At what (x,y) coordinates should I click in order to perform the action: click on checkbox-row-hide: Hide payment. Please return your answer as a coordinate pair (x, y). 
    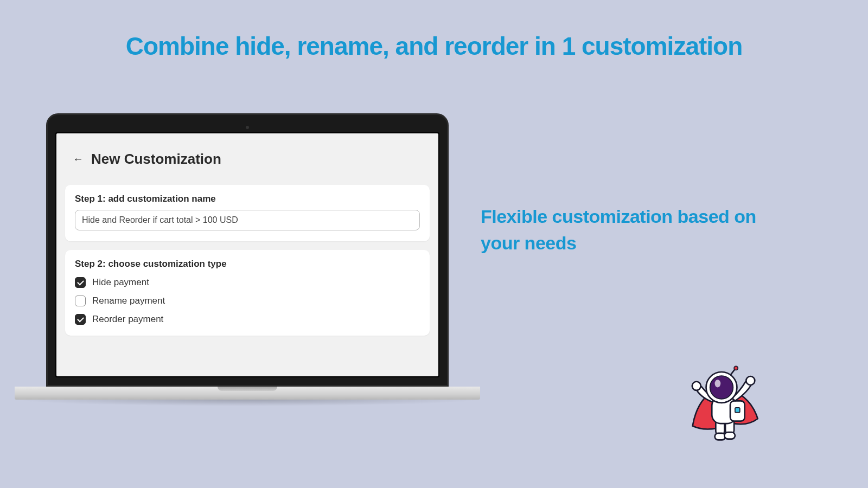
    Looking at the image, I should click on (247, 282).